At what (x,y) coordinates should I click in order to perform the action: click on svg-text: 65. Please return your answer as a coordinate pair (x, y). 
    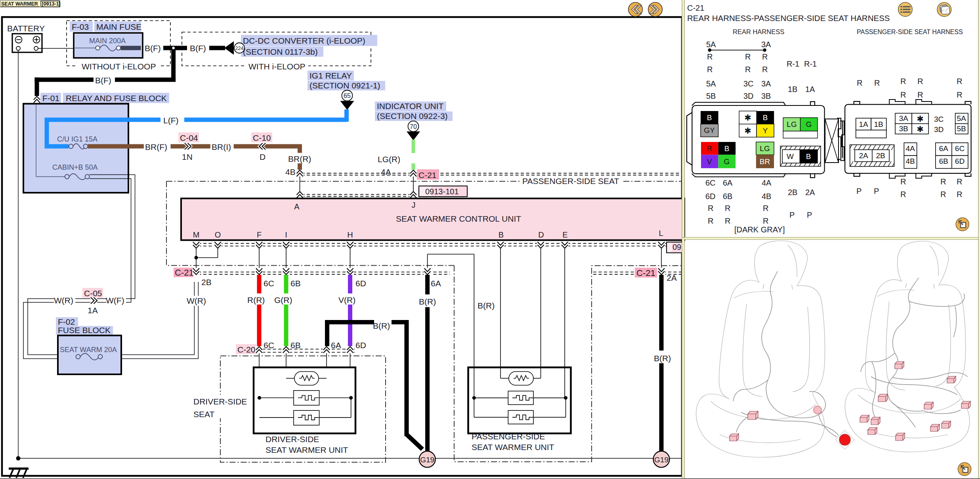
    Looking at the image, I should click on (347, 96).